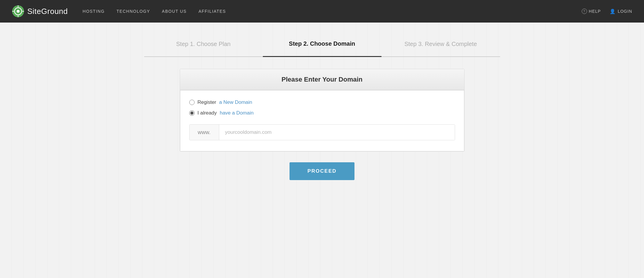 This screenshot has width=644, height=278. What do you see at coordinates (584, 11) in the screenshot?
I see `help-icon: ?` at bounding box center [584, 11].